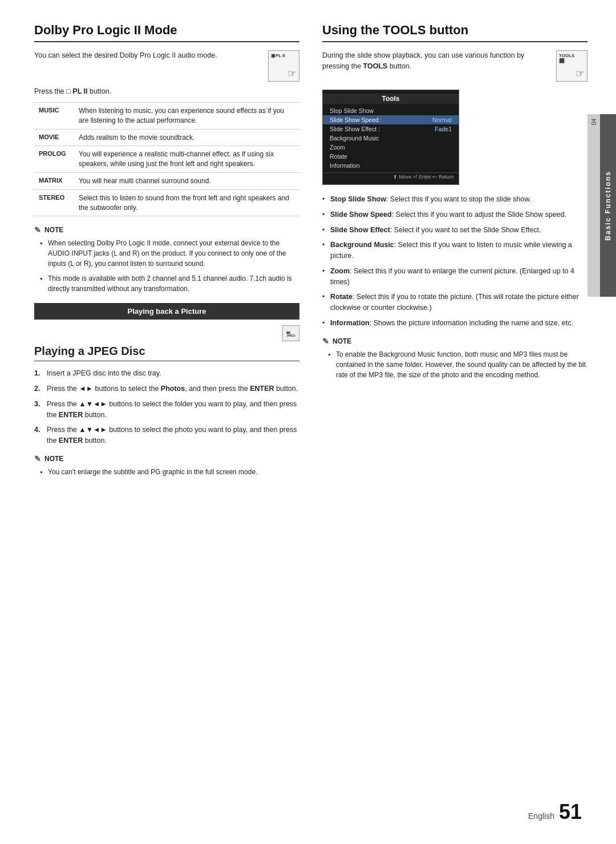 This screenshot has width=616, height=844. What do you see at coordinates (284, 66) in the screenshot?
I see `plii-icon: ▣PL II ☞` at bounding box center [284, 66].